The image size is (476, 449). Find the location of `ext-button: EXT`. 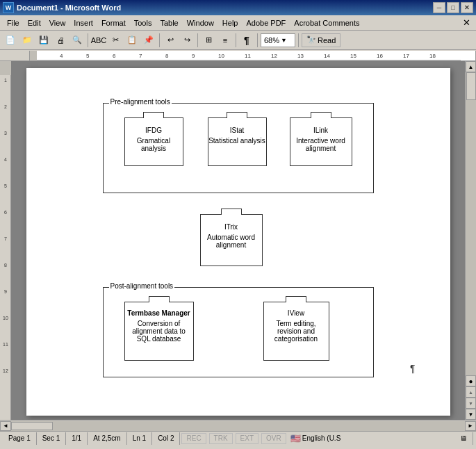

ext-button: EXT is located at coordinates (247, 439).